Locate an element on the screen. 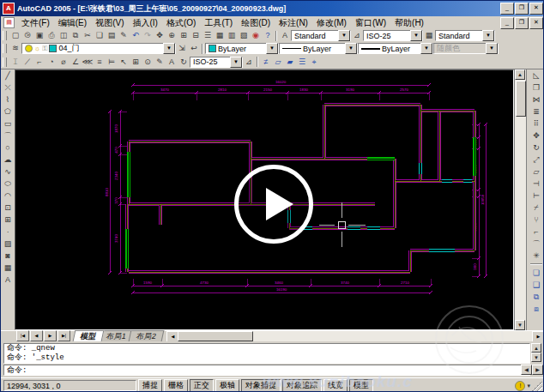 This screenshot has width=544, height=392. construction-line-icon: ⤫ is located at coordinates (8, 87).